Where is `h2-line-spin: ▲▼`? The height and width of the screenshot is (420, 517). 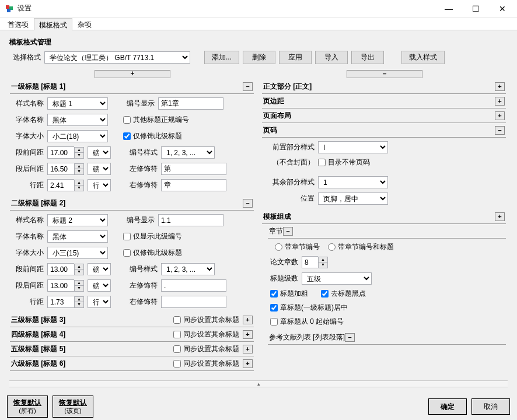 h2-line-spin: ▲▼ is located at coordinates (79, 302).